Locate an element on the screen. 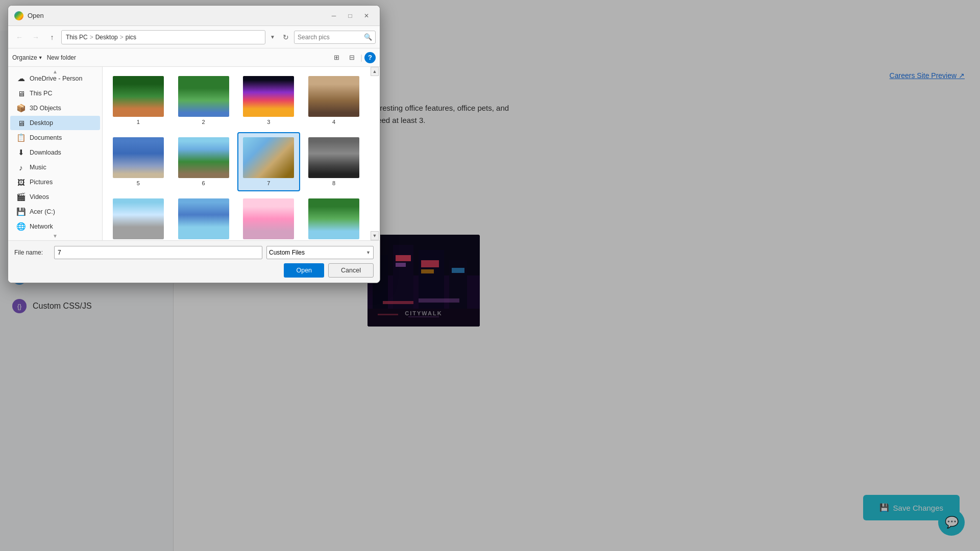 The height and width of the screenshot is (551, 980). open-button: Open is located at coordinates (304, 270).